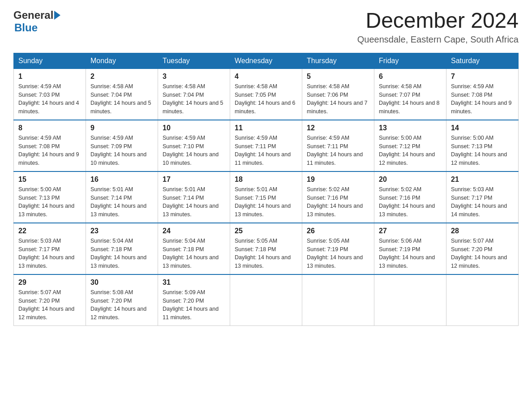 The width and height of the screenshot is (532, 411). What do you see at coordinates (482, 77) in the screenshot?
I see `day-number: 7` at bounding box center [482, 77].